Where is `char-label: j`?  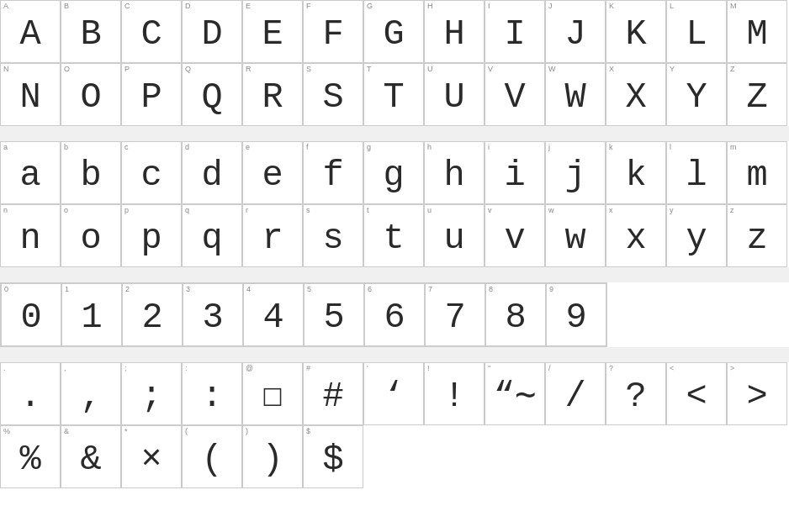
char-label: j is located at coordinates (549, 148).